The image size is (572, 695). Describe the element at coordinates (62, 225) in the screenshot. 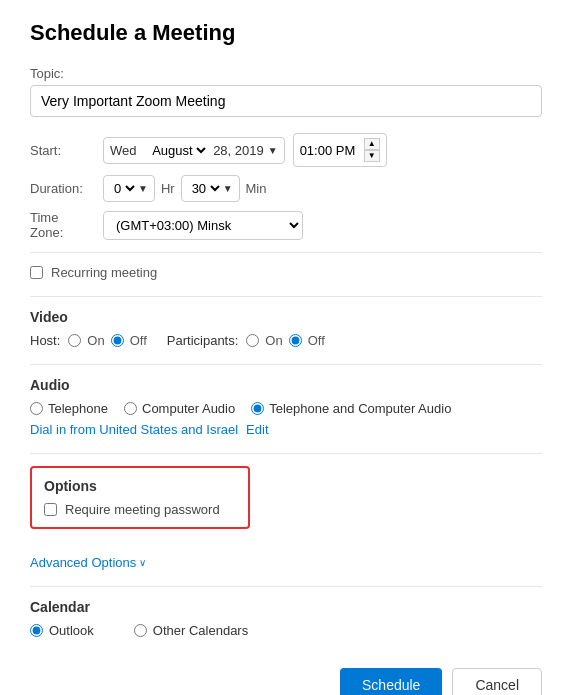

I see `timezone-label: Time Zone:` at that location.